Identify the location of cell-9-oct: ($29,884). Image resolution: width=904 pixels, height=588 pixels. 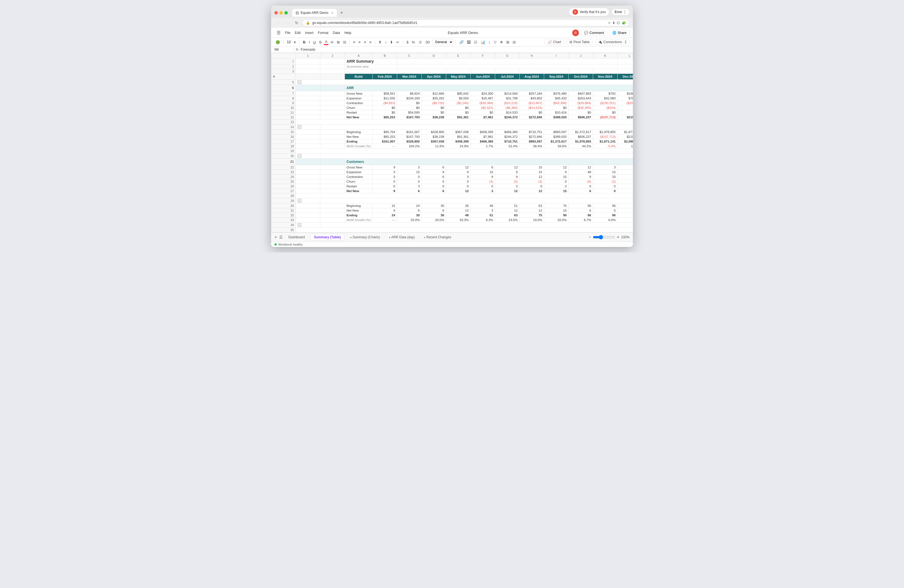
(580, 103).